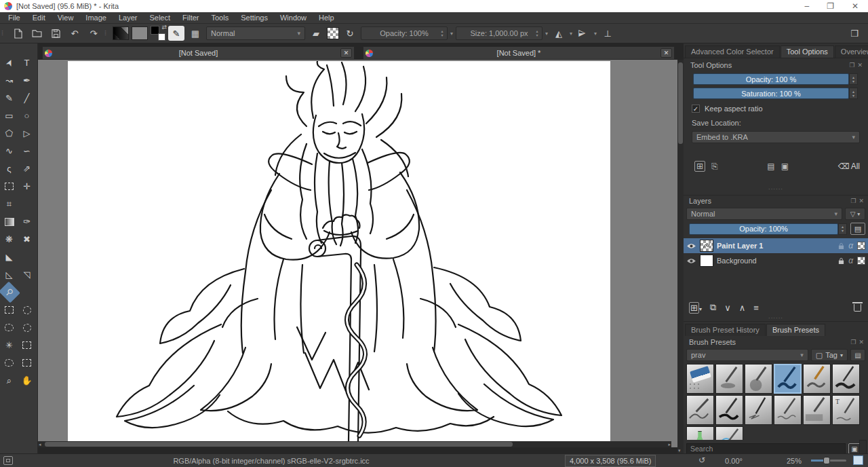 This screenshot has width=868, height=467. Describe the element at coordinates (715, 166) in the screenshot. I see `paste-reference-button: ⎘` at that location.